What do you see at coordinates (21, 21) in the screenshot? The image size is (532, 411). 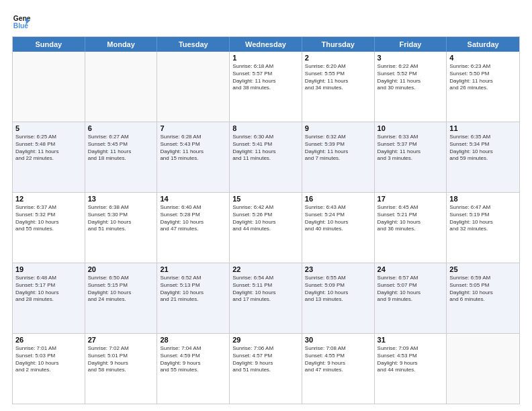 I see `logo-icon: General Blue` at bounding box center [21, 21].